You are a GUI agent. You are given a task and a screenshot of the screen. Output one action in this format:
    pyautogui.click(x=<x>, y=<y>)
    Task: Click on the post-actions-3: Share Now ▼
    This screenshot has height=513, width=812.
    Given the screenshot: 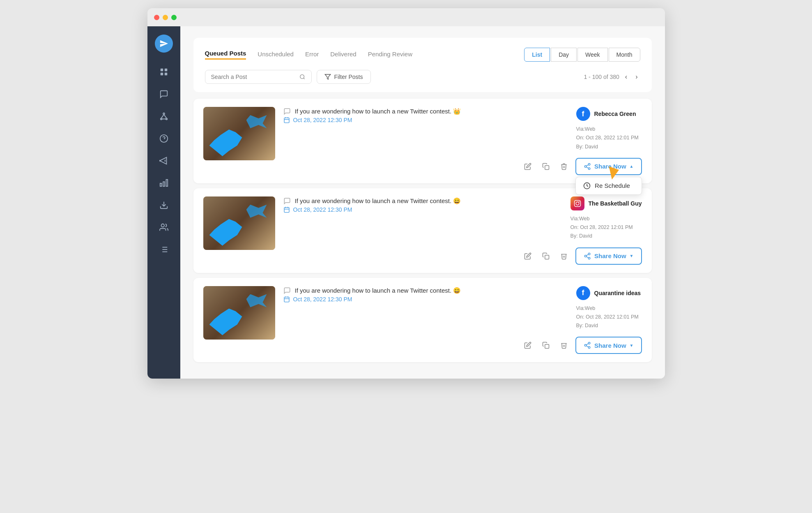 What is the action you would take?
    pyautogui.click(x=582, y=345)
    